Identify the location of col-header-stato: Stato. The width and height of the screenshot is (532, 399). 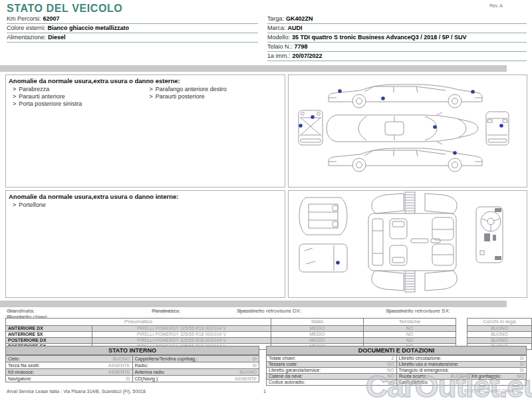
(317, 322).